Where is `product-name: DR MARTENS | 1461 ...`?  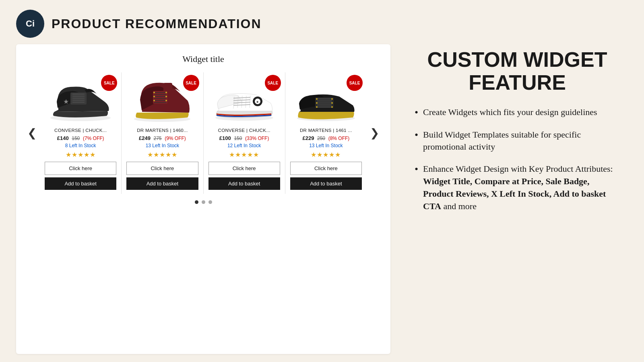 product-name: DR MARTENS | 1461 ... is located at coordinates (326, 130).